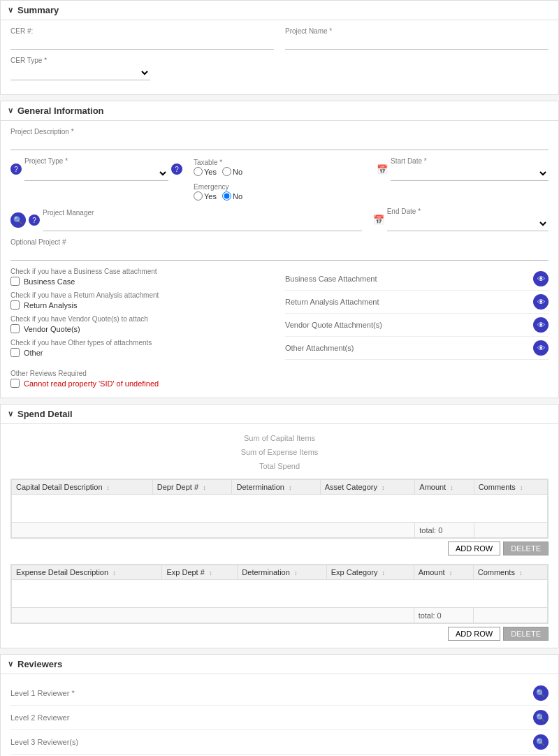  What do you see at coordinates (525, 634) in the screenshot?
I see `expense-delete-btn: DELETE` at bounding box center [525, 634].